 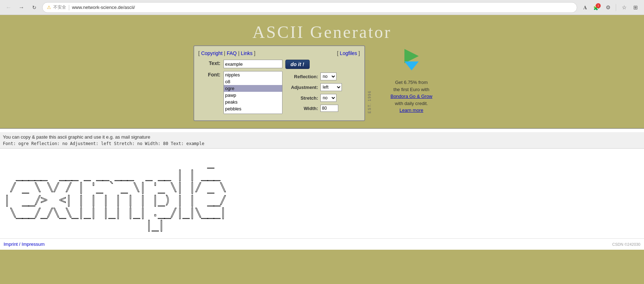 What do you see at coordinates (322, 7) in the screenshot?
I see `url-text: www.network-science.de/ascii/` at bounding box center [322, 7].